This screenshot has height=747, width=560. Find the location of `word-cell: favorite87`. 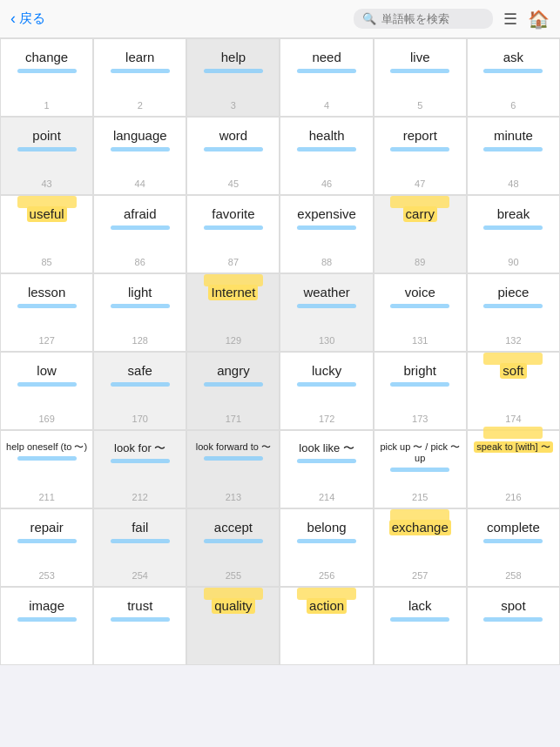

word-cell: favorite87 is located at coordinates (233, 234).